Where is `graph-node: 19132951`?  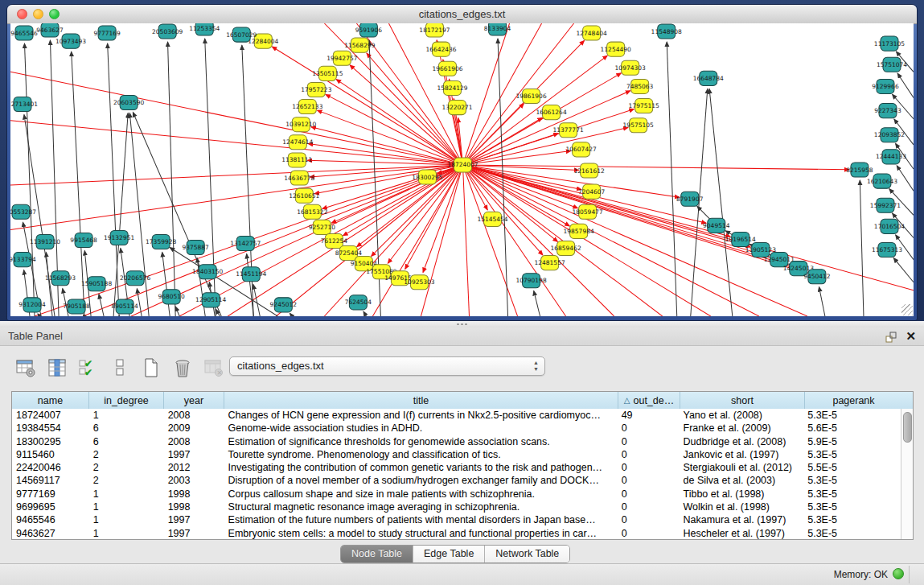
graph-node: 19132951 is located at coordinates (119, 237).